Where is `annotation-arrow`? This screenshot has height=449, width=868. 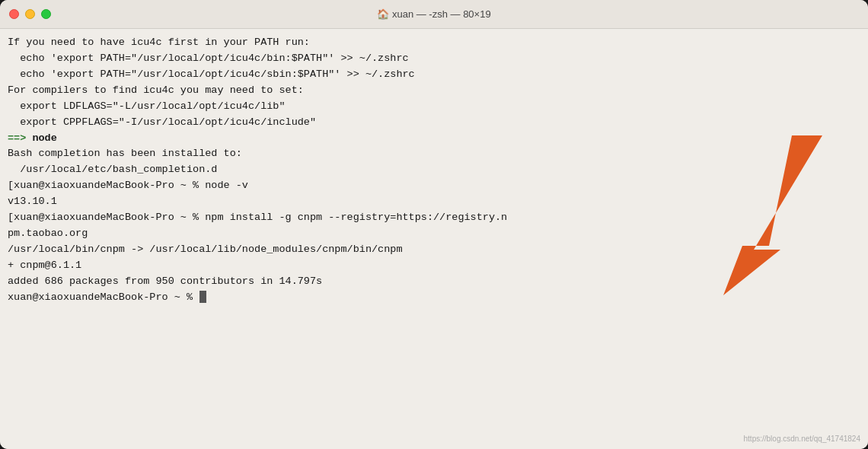 annotation-arrow is located at coordinates (746, 212).